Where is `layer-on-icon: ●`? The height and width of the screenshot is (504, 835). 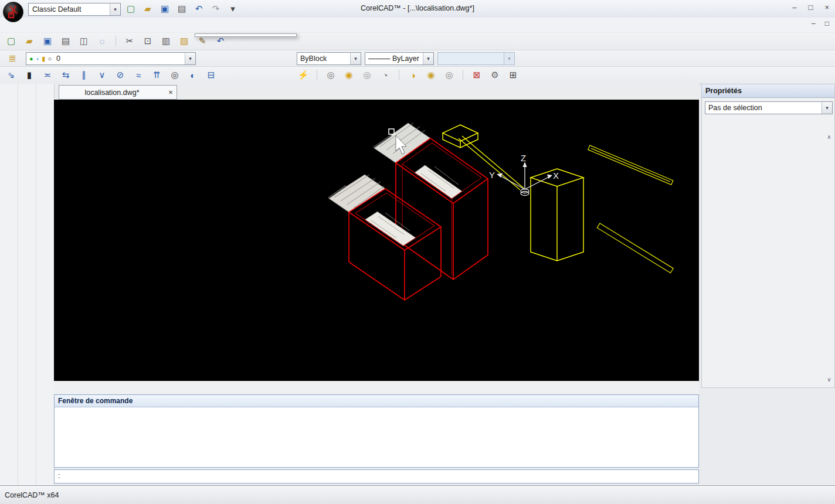
layer-on-icon: ● is located at coordinates (32, 59).